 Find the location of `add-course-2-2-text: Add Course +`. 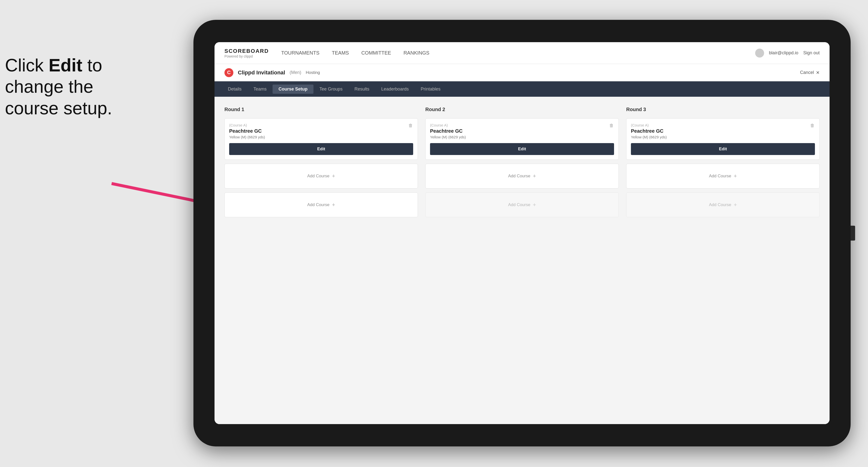

add-course-2-2-text: Add Course + is located at coordinates (522, 176).